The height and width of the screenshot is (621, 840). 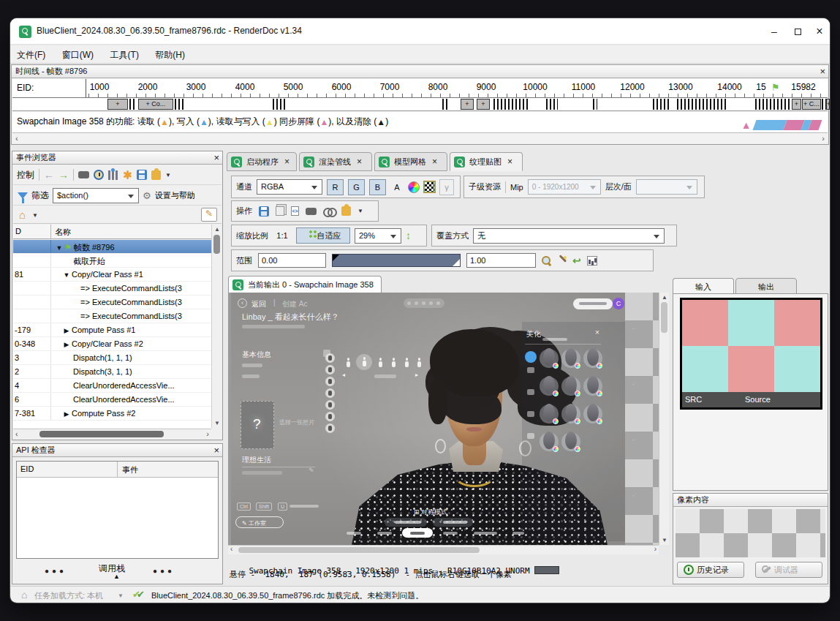 What do you see at coordinates (113, 414) in the screenshot?
I see `event-row: 7-381▶Compute Pass #2` at bounding box center [113, 414].